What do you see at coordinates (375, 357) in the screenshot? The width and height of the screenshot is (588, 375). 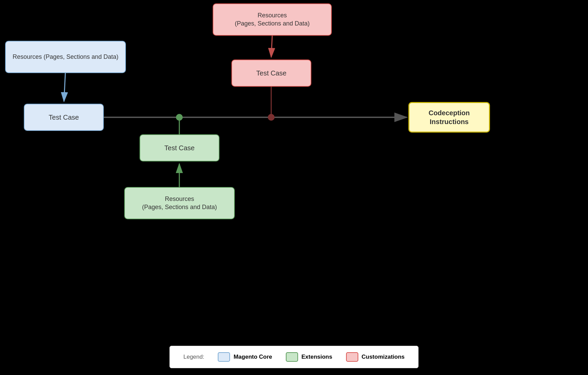 I see `legend-item-customizations: Customizations` at bounding box center [375, 357].